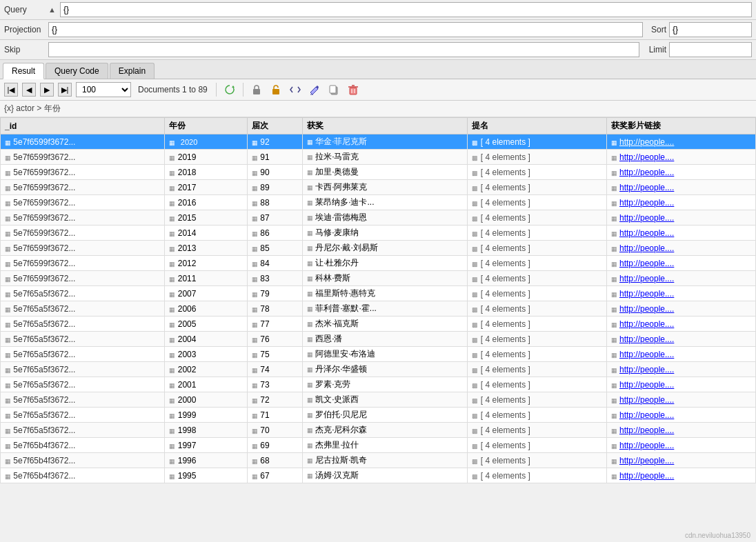 The image size is (756, 542). I want to click on table-row: ▦ 5e7f6599f3672...▦ 2018▦ 90▦ 加里·奥德曼▩ [ …, so click(378, 172).